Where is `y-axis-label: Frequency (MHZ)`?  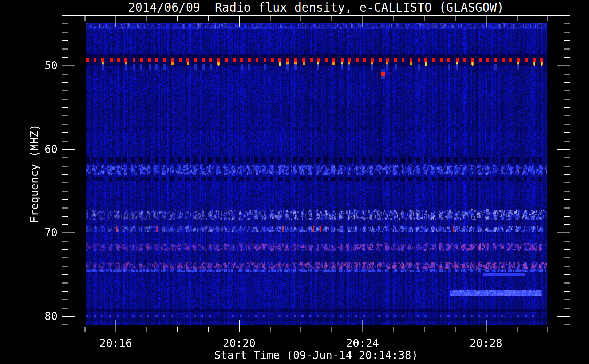 y-axis-label: Frequency (MHZ) is located at coordinates (34, 174).